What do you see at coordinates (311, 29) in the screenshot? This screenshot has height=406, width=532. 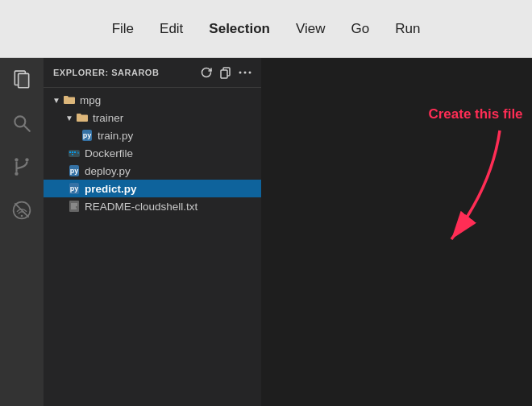 I see `menu-view: View` at bounding box center [311, 29].